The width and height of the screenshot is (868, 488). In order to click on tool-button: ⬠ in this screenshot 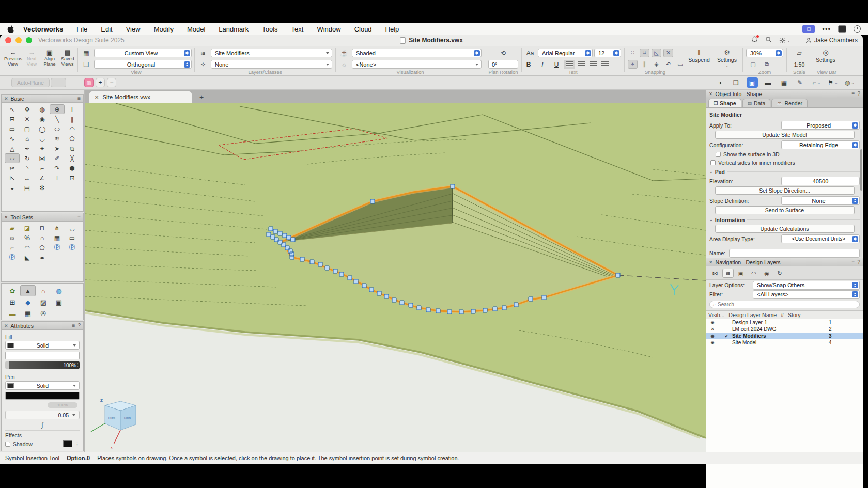, I will do `click(72, 138)`.